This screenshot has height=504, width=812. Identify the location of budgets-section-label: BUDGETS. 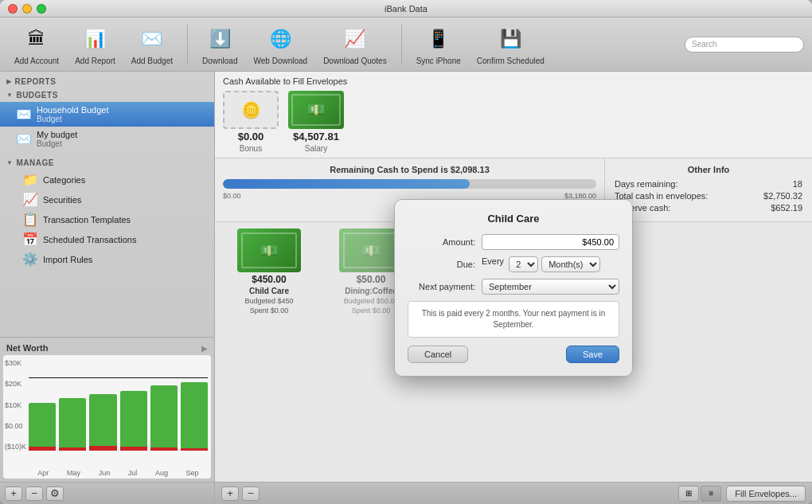
(37, 96).